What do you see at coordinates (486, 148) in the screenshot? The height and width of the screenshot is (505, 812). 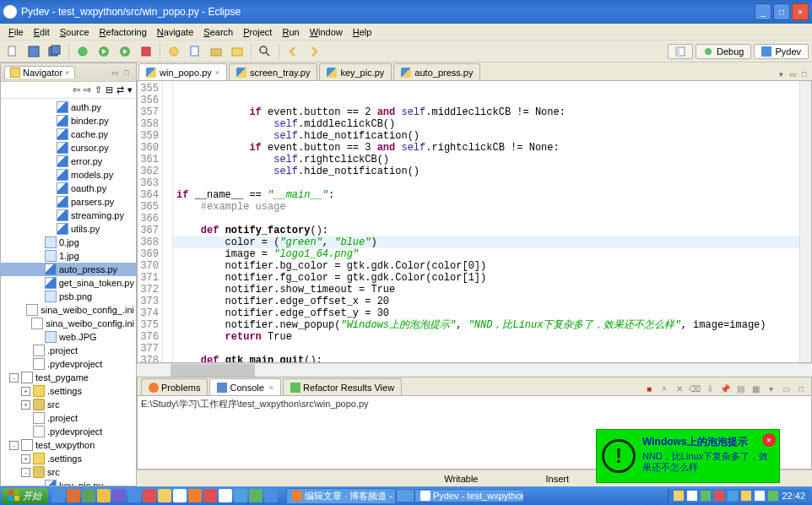 I see `code-line: if event.button == 3 and self.rightclick…` at bounding box center [486, 148].